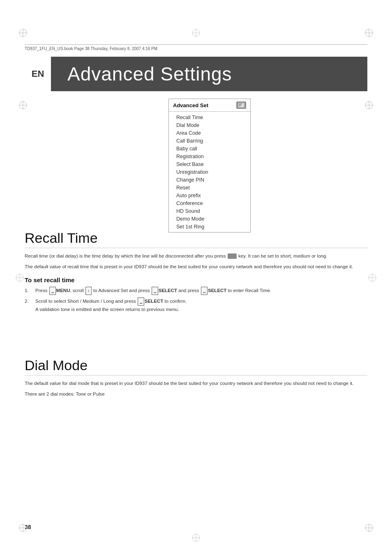 The height and width of the screenshot is (555, 392). Describe the element at coordinates (89, 291) in the screenshot. I see `scroll-button: ↕` at that location.